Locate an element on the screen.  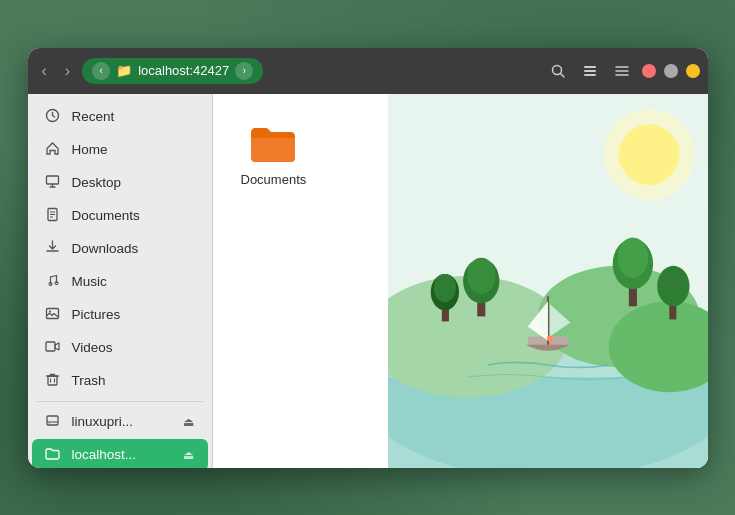
sidebar-item-label-localhost: localhost... is located at coordinates (104, 454).